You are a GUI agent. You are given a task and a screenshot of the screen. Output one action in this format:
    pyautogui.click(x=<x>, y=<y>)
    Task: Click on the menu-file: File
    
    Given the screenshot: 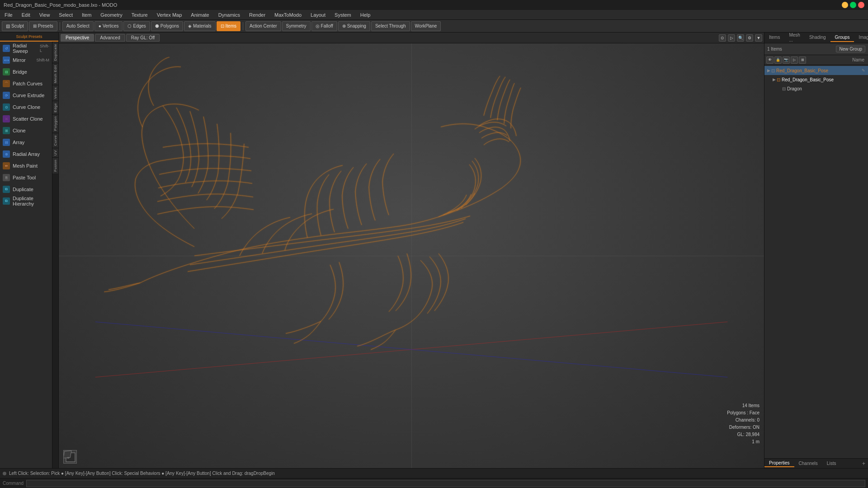 What is the action you would take?
    pyautogui.click(x=9, y=15)
    